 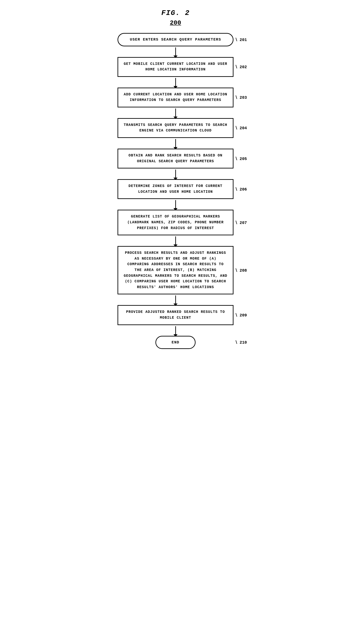 What do you see at coordinates (241, 222) in the screenshot?
I see `step-label-207: ∖ 207` at bounding box center [241, 222].